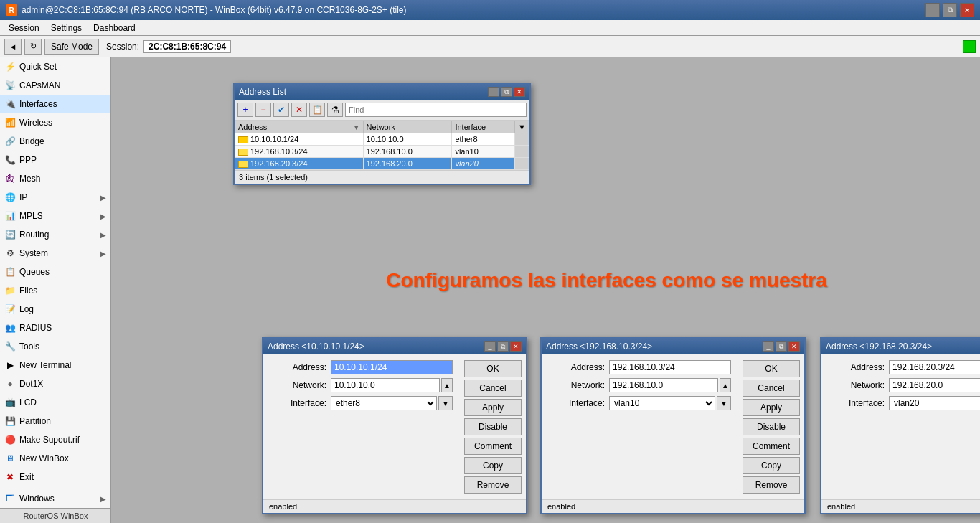 The image size is (980, 523). What do you see at coordinates (724, 403) in the screenshot?
I see `interface-select-btn-2: ▼` at bounding box center [724, 403].